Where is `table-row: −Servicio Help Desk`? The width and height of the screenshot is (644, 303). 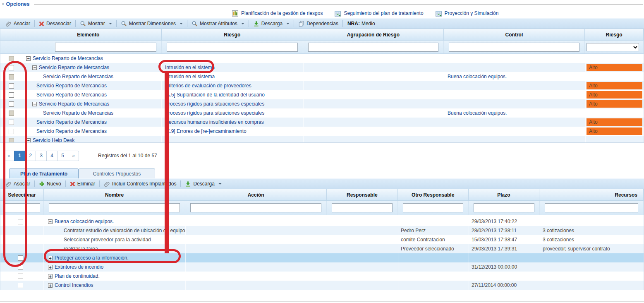 table-row: −Servicio Help Desk is located at coordinates (322, 139).